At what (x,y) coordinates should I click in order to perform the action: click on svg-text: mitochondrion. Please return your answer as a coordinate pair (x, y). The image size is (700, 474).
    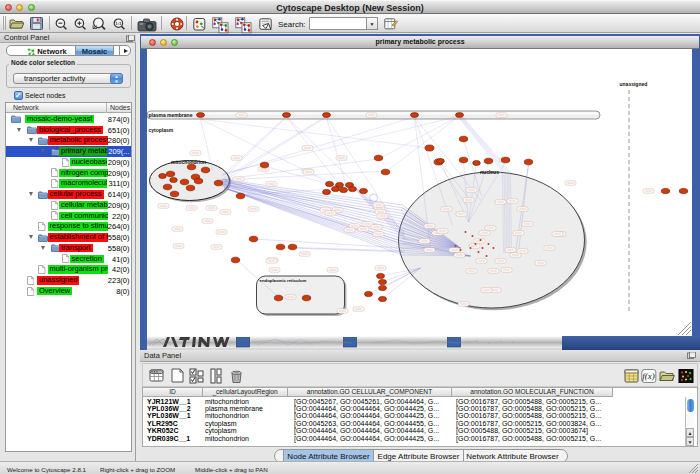
    Looking at the image, I should click on (188, 162).